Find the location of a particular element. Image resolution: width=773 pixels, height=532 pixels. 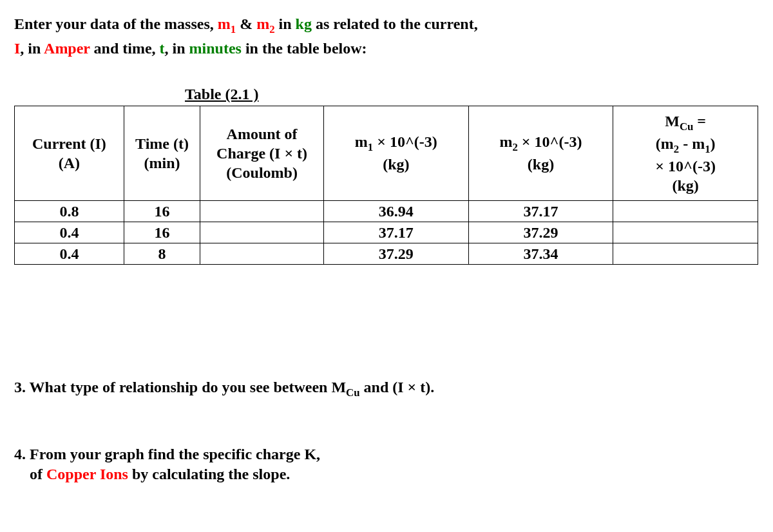

table-caption: Table (2.1 ) is located at coordinates (472, 94).